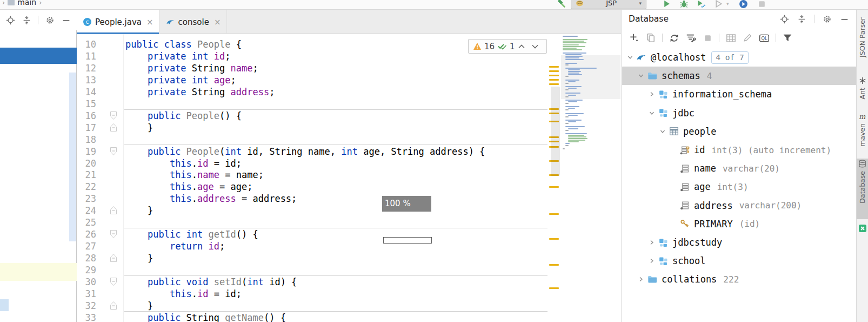  I want to click on project-selected-item, so click(38, 56).